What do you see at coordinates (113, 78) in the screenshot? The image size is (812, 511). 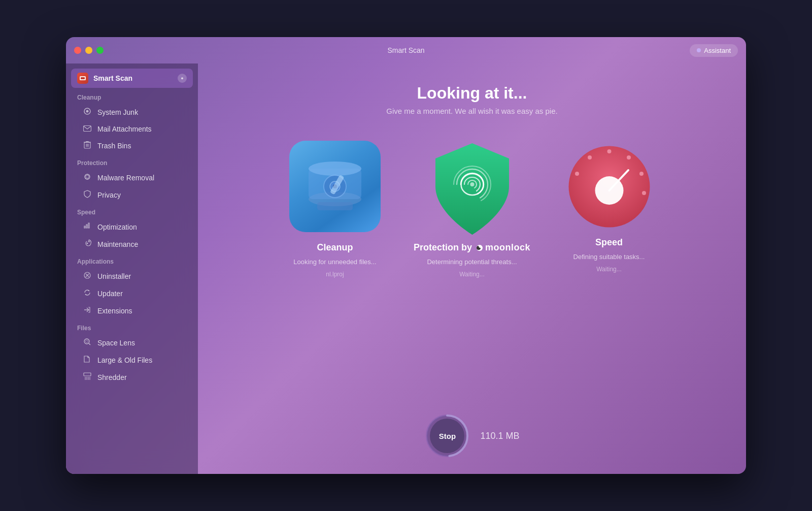 I see `smart-scan-label: Smart Scan` at bounding box center [113, 78].